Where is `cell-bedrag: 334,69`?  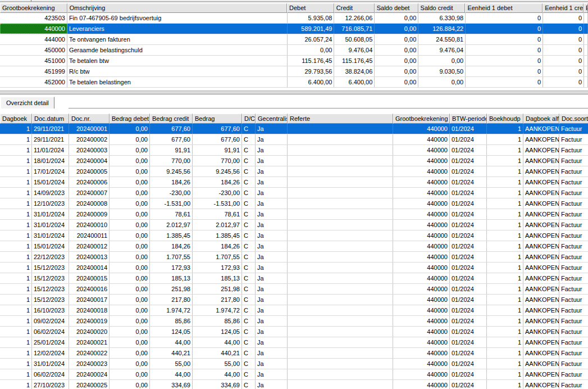
cell-bedrag: 334,69 is located at coordinates (217, 385).